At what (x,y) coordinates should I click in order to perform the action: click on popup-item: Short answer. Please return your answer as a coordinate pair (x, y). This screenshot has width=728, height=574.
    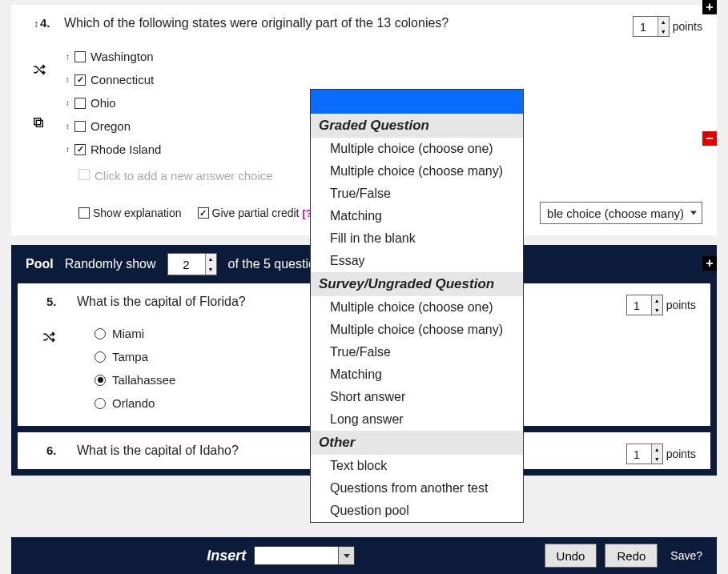
    Looking at the image, I should click on (416, 397).